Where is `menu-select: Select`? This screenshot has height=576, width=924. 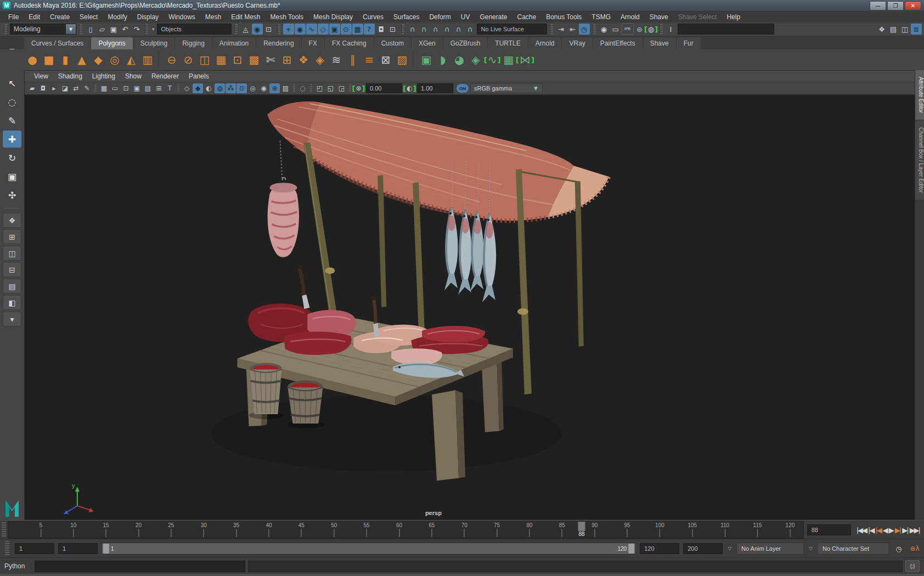 menu-select: Select is located at coordinates (89, 17).